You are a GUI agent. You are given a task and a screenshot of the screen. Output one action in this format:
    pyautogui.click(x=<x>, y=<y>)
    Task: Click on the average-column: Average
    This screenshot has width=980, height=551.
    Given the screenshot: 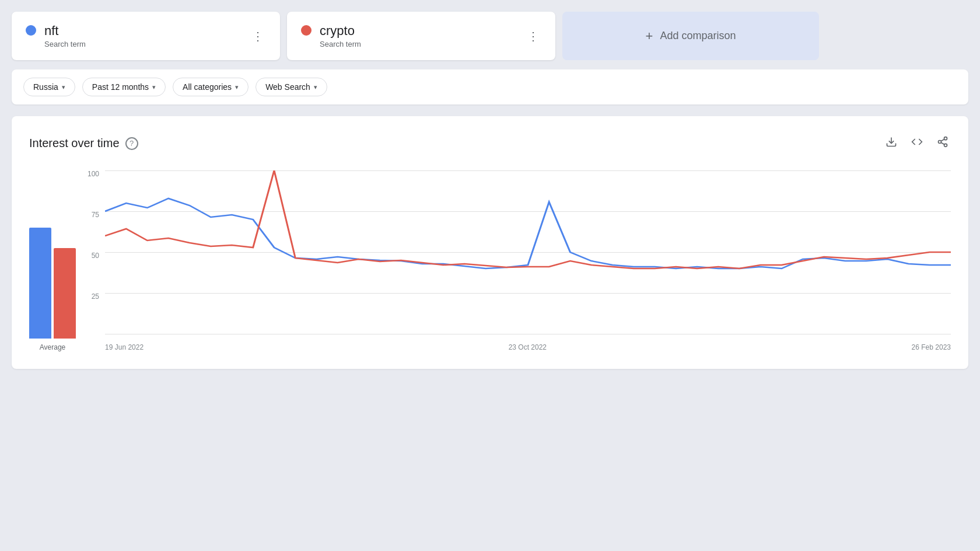 What is the action you would take?
    pyautogui.click(x=52, y=263)
    